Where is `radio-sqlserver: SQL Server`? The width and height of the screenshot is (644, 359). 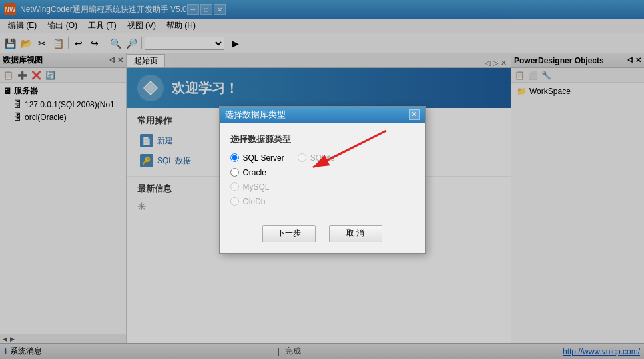
radio-sqlserver: SQL Server is located at coordinates (257, 158).